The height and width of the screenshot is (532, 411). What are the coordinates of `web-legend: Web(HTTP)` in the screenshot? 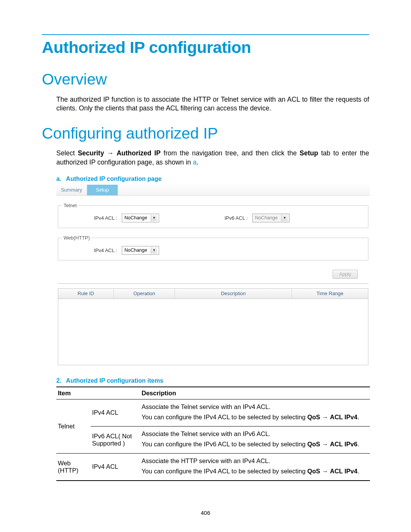 It's located at (77, 238).